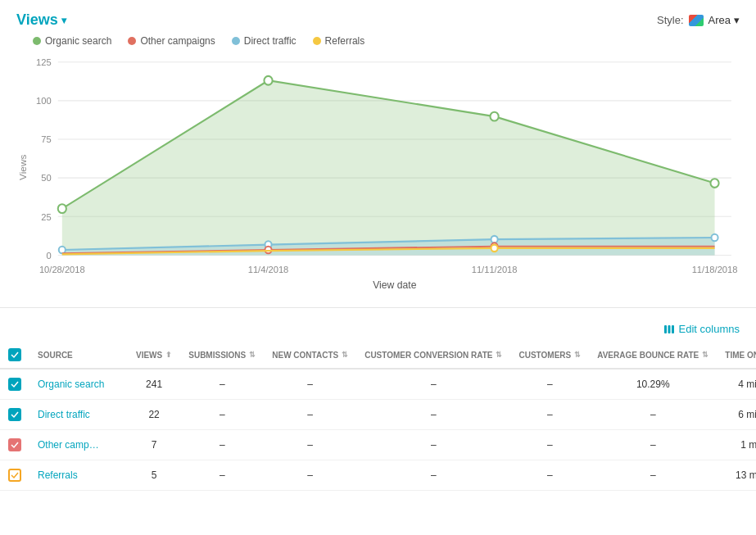  Describe the element at coordinates (46, 178) in the screenshot. I see `svg-text: 50` at that location.